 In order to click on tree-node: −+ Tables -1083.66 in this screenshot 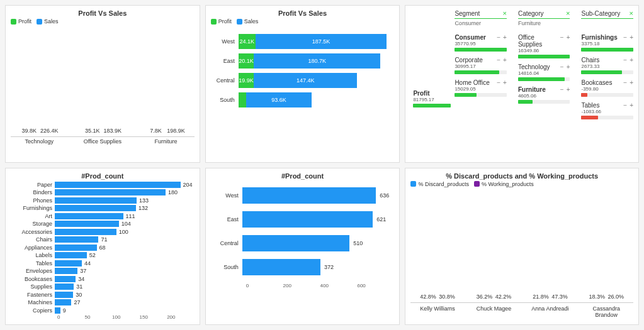, I will do `click(607, 111)`.